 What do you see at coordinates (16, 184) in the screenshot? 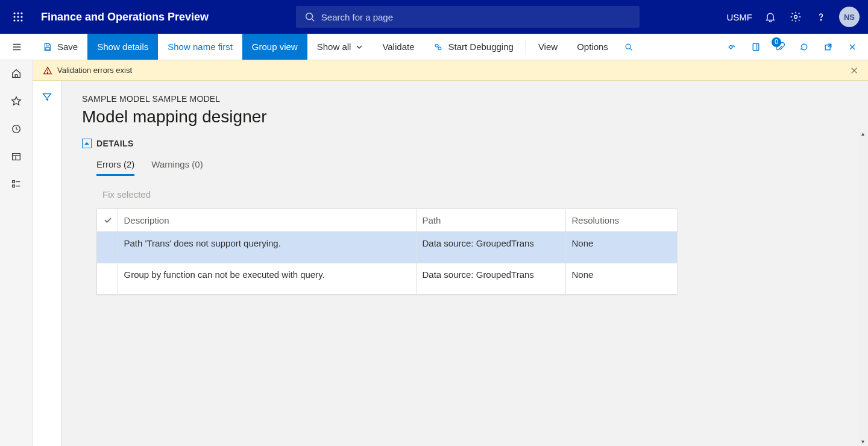
I see `nav-modules-icon` at bounding box center [16, 184].